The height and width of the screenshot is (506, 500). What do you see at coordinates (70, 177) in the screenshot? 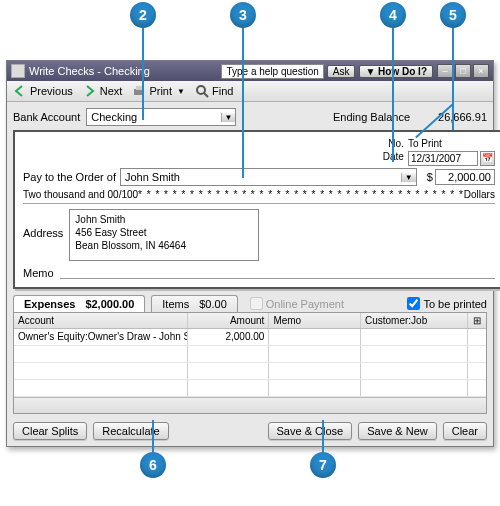
I see `pay-to-label: Pay to the Order of` at bounding box center [70, 177].